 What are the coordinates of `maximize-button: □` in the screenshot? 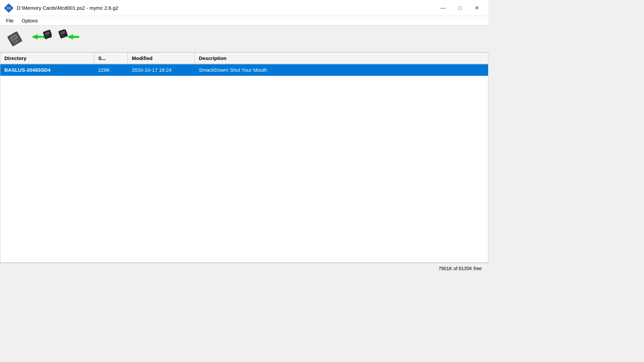 It's located at (460, 8).